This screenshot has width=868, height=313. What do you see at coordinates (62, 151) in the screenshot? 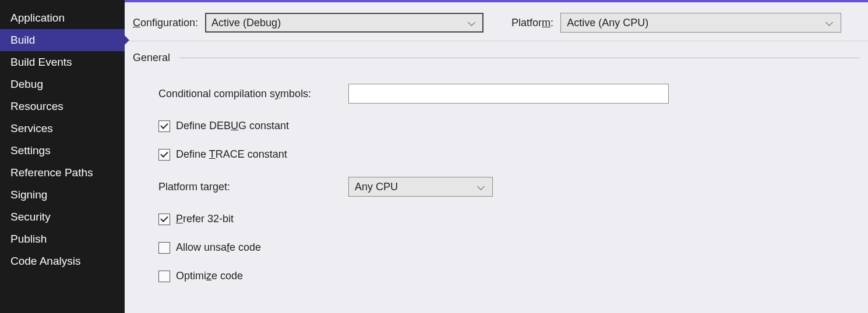
I see `sidebar-item-settings: Settings` at bounding box center [62, 151].